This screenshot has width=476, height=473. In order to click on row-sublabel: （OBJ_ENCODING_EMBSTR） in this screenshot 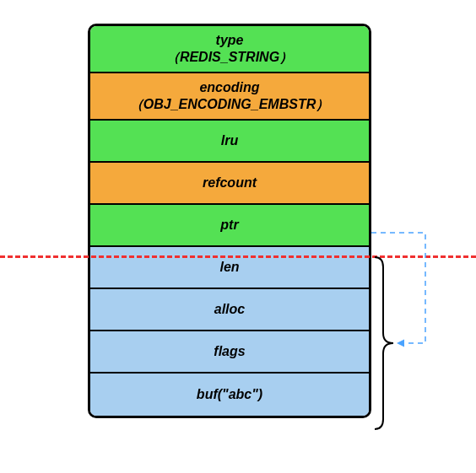, I will do `click(230, 105)`.